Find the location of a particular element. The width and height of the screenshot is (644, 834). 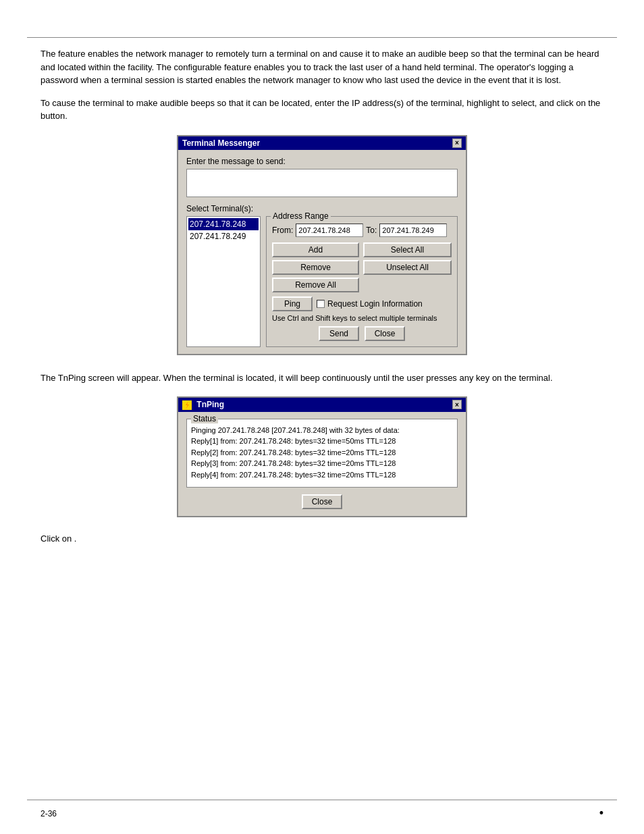

tnping-wrapper: TnPing × Status Pinging 207.241.78.248 [… is located at coordinates (322, 457).